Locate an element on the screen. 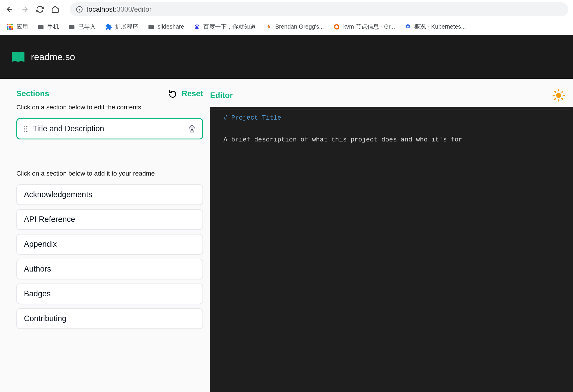 The height and width of the screenshot is (392, 573). instruction-edit: Click on a section below to edit the con… is located at coordinates (110, 107).